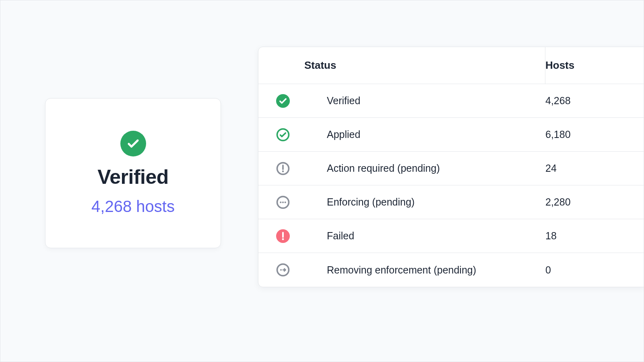 Image resolution: width=644 pixels, height=362 pixels. What do you see at coordinates (283, 135) in the screenshot?
I see `check-outline-icon` at bounding box center [283, 135].